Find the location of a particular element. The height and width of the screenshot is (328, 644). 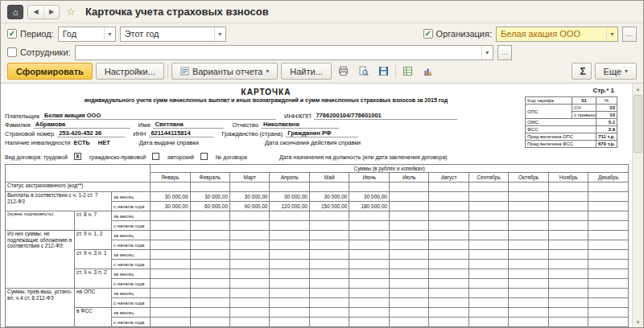

period-checkbox: ✓ Период: is located at coordinates (31, 34).